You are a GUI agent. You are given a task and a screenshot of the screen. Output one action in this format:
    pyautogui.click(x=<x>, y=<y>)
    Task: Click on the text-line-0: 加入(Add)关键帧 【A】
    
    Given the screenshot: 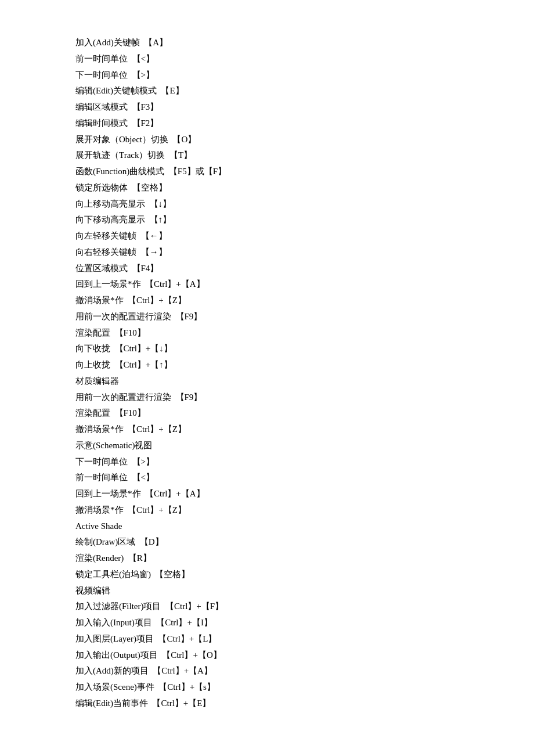 What is the action you would take?
    pyautogui.click(x=267, y=43)
    